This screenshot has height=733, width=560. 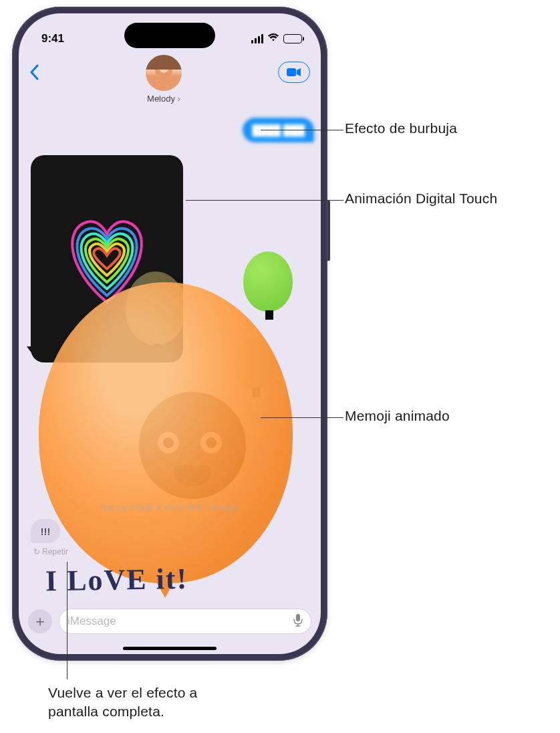 I want to click on handwritten-message: I LoVE it!, so click(x=174, y=579).